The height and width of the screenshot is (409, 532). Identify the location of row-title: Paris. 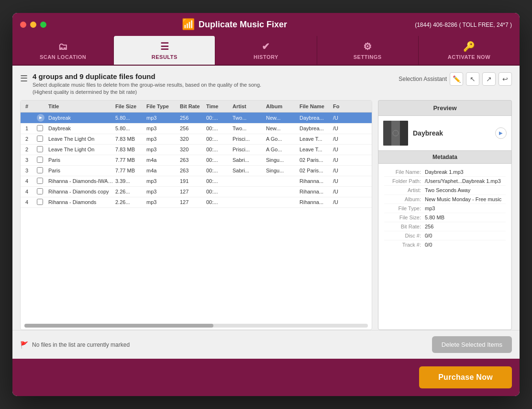
(81, 160).